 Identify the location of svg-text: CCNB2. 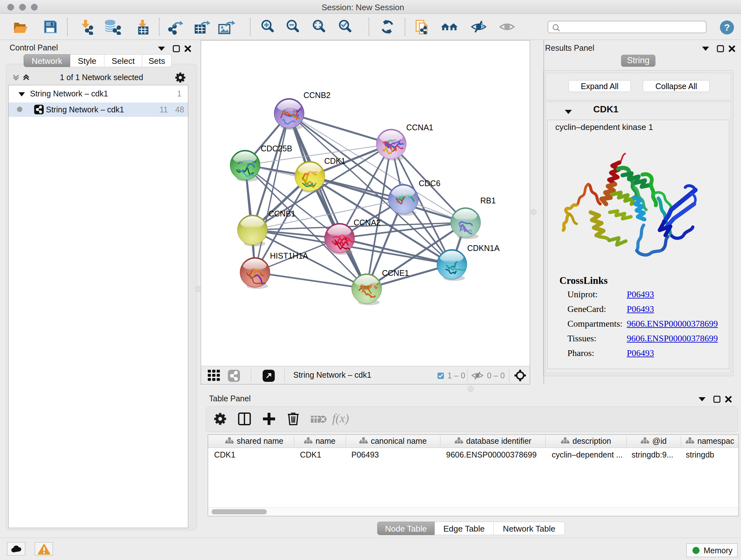
(317, 95).